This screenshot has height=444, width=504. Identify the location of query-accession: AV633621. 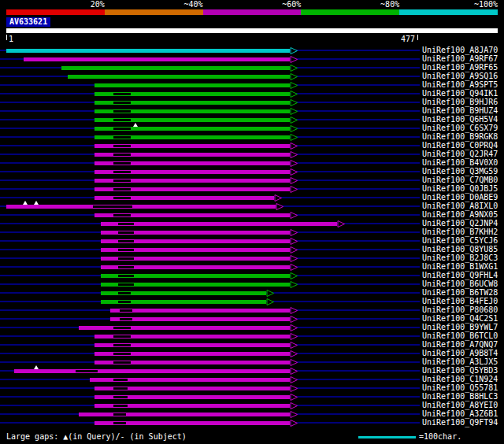
(28, 22).